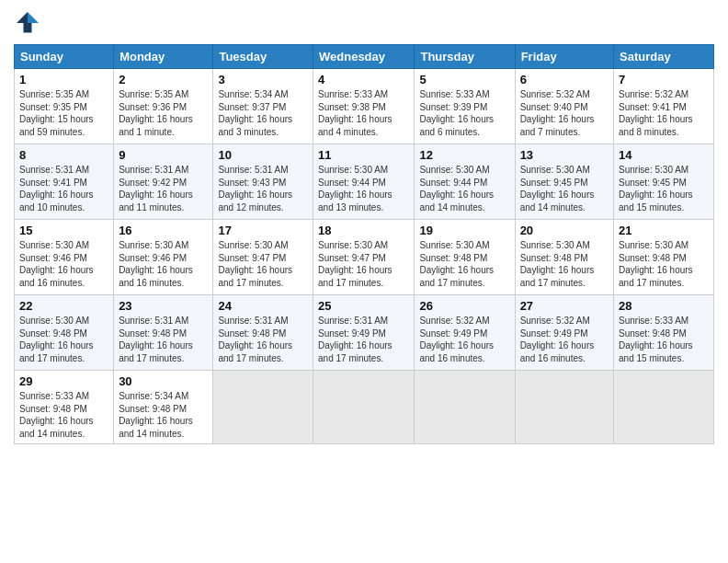 The height and width of the screenshot is (563, 728). Describe the element at coordinates (364, 305) in the screenshot. I see `day-number: 25` at that location.